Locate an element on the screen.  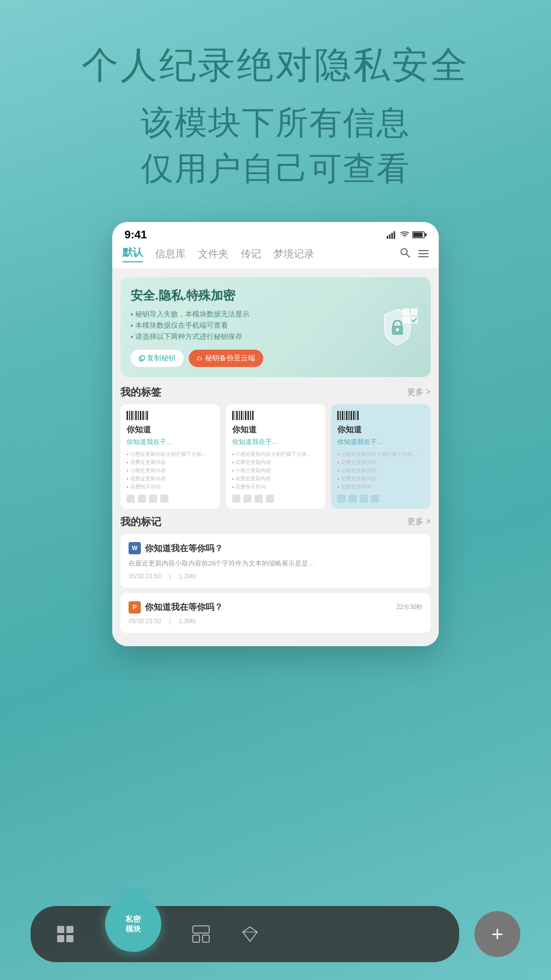
diamond-icon is located at coordinates (250, 934).